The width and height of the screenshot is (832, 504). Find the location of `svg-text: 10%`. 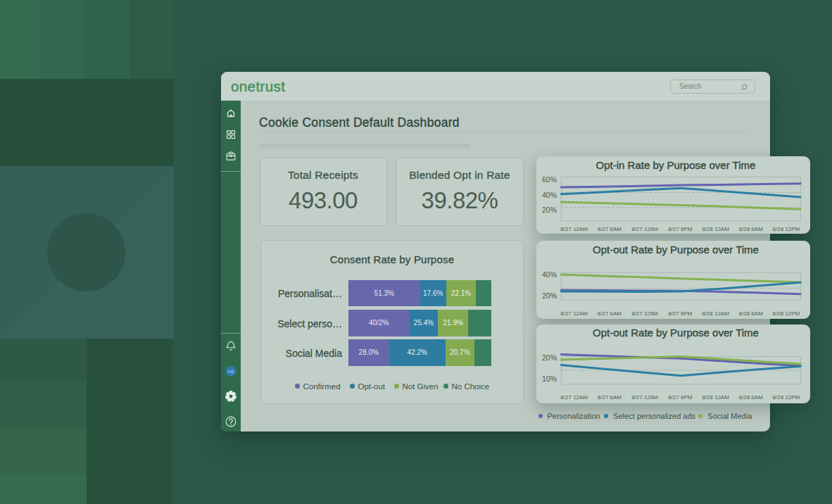

svg-text: 10% is located at coordinates (549, 379).